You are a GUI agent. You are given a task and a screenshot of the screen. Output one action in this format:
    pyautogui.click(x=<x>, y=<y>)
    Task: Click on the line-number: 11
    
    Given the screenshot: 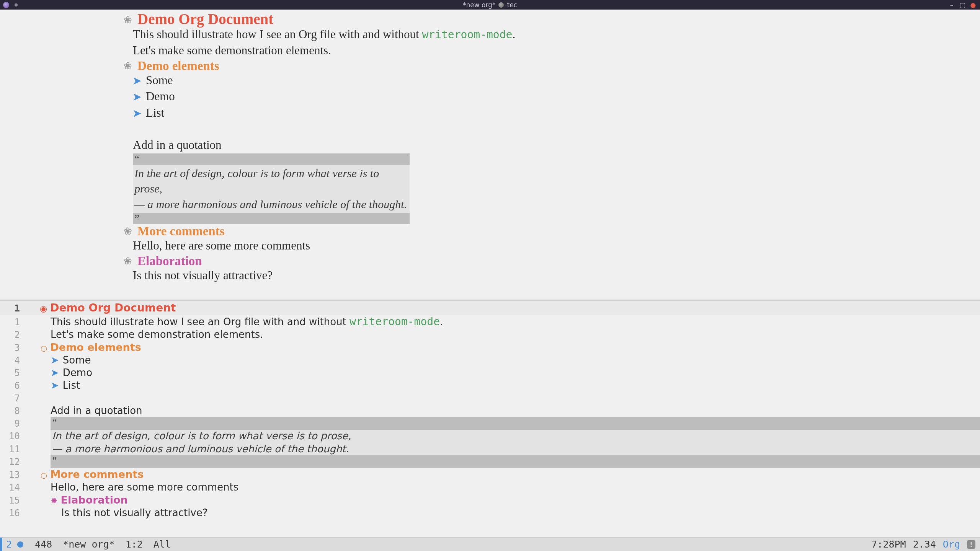 What is the action you would take?
    pyautogui.click(x=12, y=449)
    